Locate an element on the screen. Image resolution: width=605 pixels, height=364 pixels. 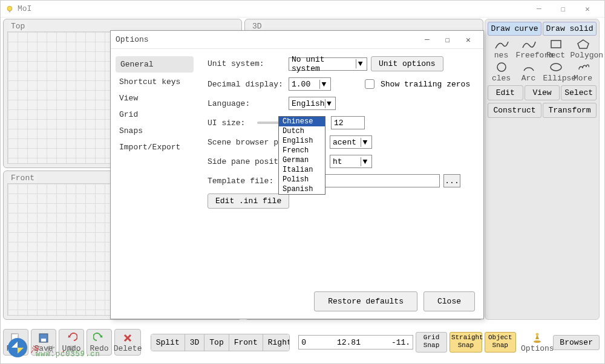
options-button: Options is located at coordinates (537, 342).